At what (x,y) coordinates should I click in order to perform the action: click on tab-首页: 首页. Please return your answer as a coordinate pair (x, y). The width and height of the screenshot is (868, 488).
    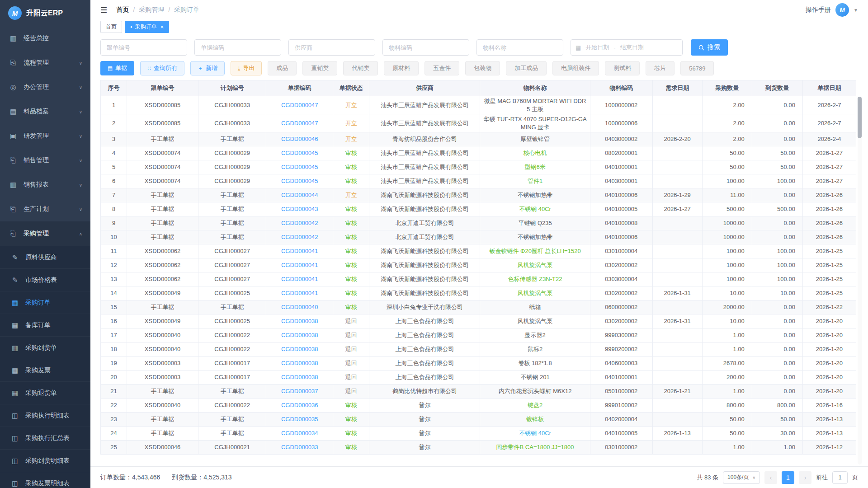
    Looking at the image, I should click on (111, 27).